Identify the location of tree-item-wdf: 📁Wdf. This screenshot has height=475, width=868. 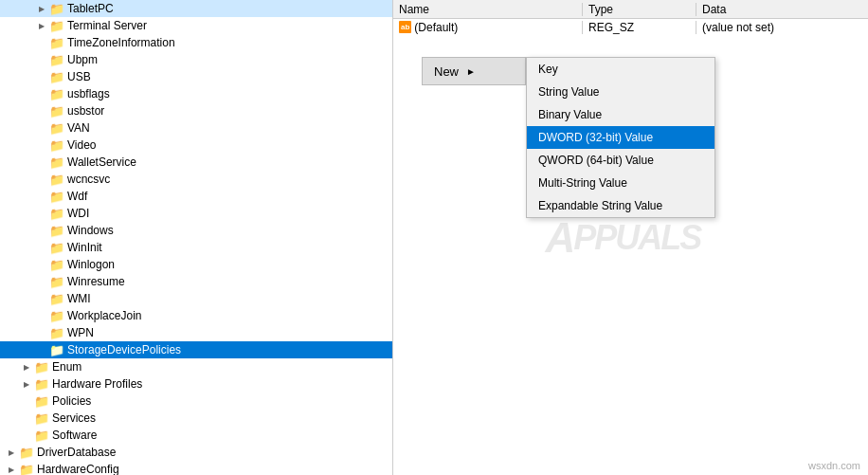
(196, 196).